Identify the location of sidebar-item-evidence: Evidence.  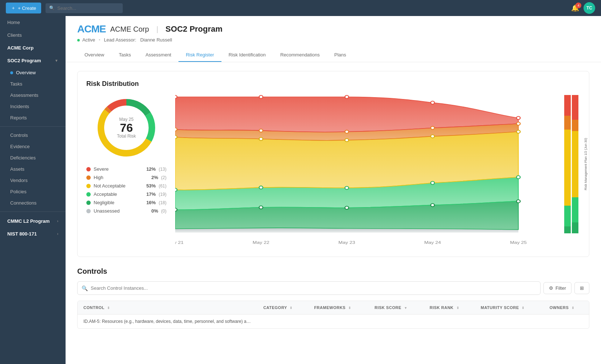
(33, 146).